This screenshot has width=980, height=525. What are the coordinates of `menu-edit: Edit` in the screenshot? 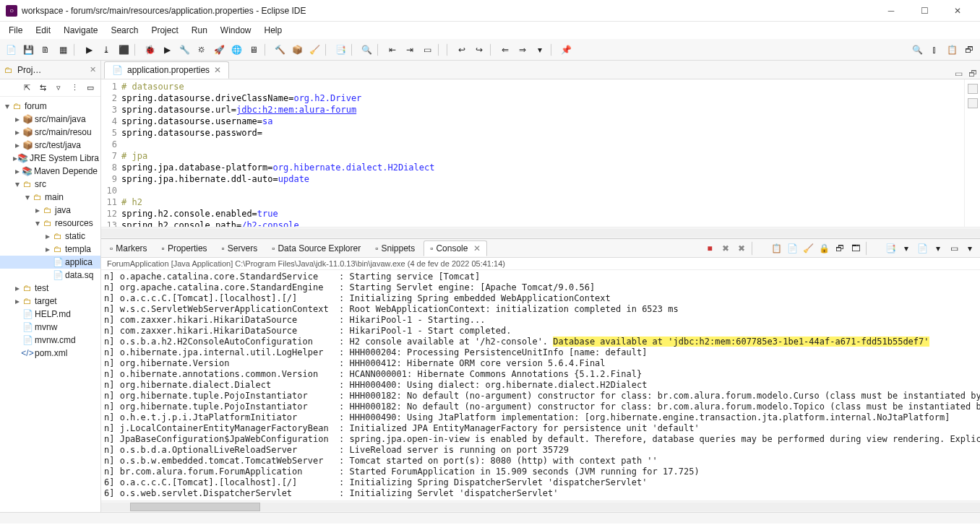 It's located at (43, 30).